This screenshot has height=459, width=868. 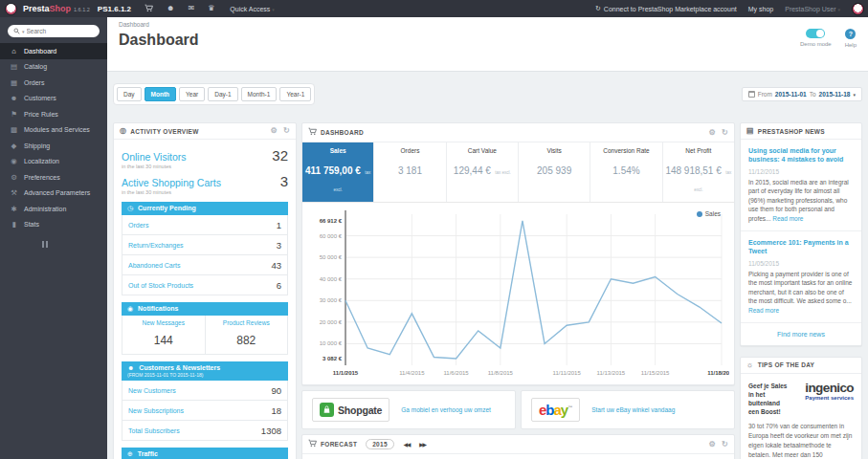 What do you see at coordinates (54, 193) in the screenshot?
I see `sidebar-item-advanced-parameters: ⚒ Advanced Parameters` at bounding box center [54, 193].